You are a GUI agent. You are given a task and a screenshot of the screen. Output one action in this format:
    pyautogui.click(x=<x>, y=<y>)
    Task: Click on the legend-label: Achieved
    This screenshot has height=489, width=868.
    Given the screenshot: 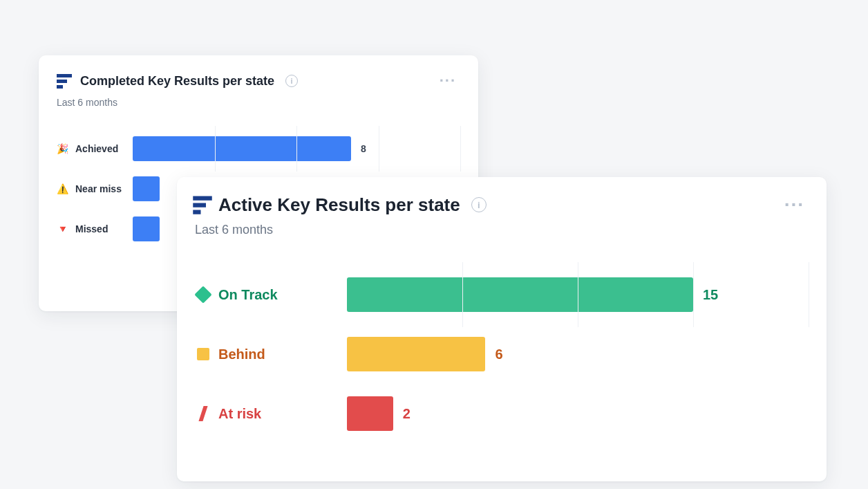 What is the action you would take?
    pyautogui.click(x=97, y=149)
    